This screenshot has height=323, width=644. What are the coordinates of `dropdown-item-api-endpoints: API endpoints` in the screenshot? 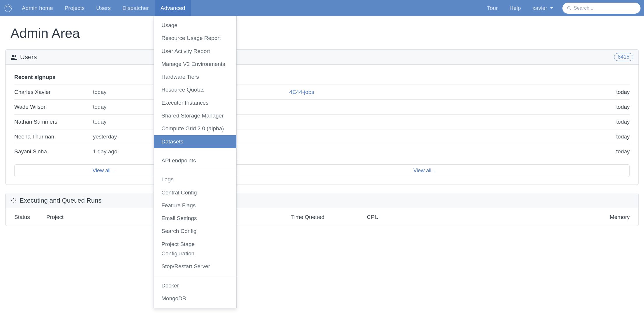 It's located at (195, 161).